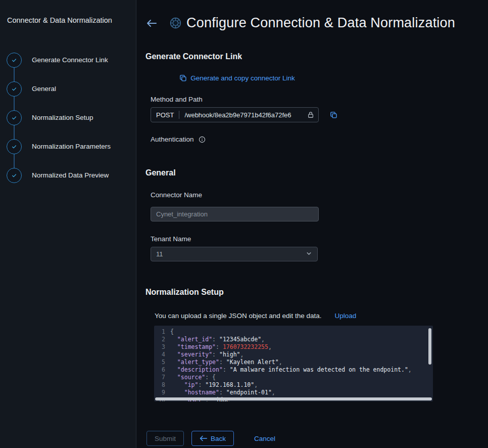 The width and height of the screenshot is (488, 448). I want to click on lock-icon, so click(311, 115).